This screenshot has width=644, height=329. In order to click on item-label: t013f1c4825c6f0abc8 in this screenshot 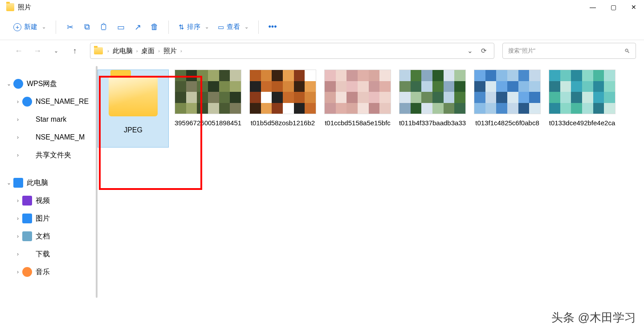, I will do `click(507, 123)`.